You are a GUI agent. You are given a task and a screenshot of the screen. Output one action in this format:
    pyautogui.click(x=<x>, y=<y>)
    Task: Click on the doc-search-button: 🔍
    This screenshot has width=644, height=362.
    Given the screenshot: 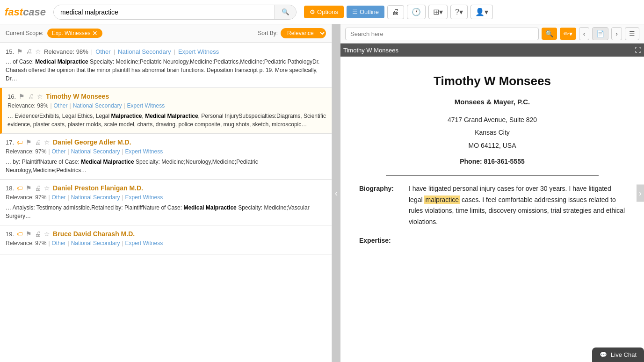 What is the action you would take?
    pyautogui.click(x=549, y=34)
    